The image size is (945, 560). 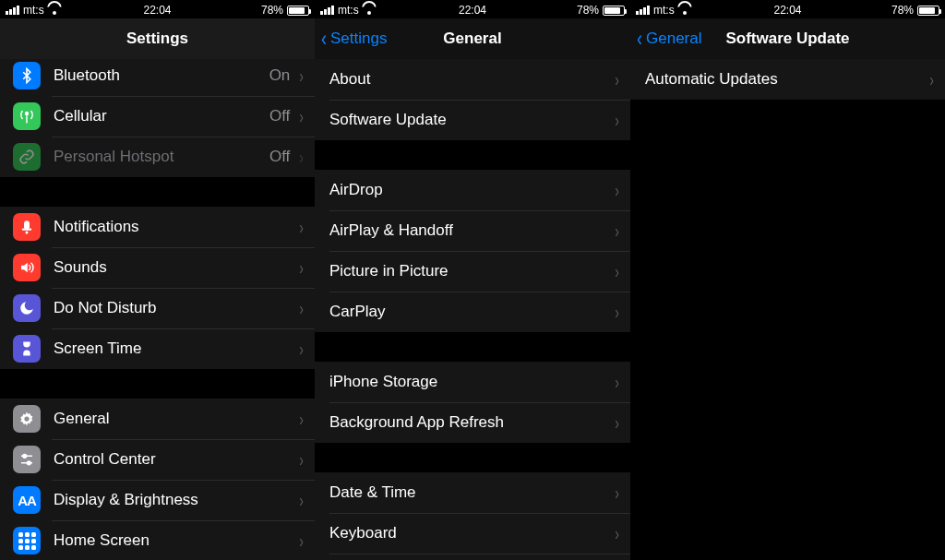 I want to click on row-fonts: Fonts›, so click(x=472, y=557).